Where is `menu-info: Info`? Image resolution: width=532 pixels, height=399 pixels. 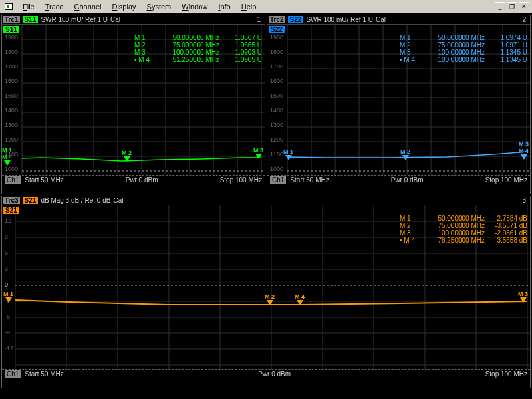
menu-info: Info is located at coordinates (224, 7).